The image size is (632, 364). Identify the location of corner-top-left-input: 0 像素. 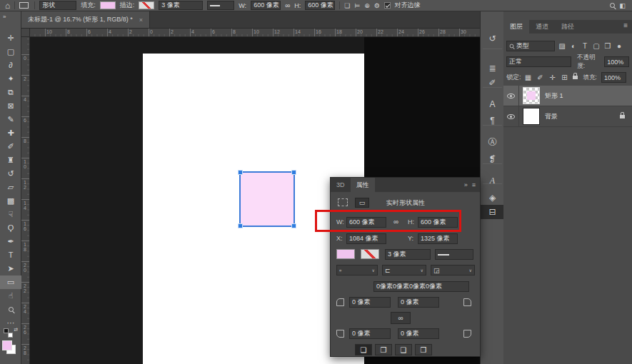
(370, 303).